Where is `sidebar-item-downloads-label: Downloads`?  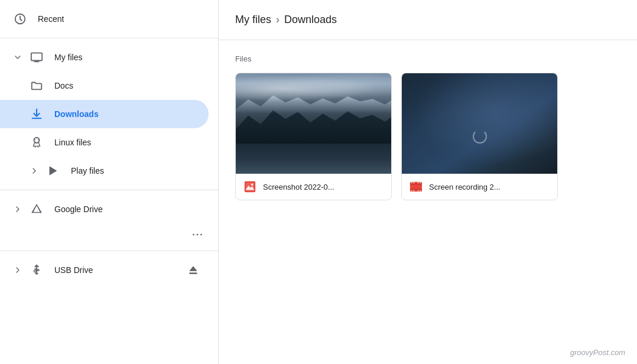
sidebar-item-downloads-label: Downloads is located at coordinates (77, 114).